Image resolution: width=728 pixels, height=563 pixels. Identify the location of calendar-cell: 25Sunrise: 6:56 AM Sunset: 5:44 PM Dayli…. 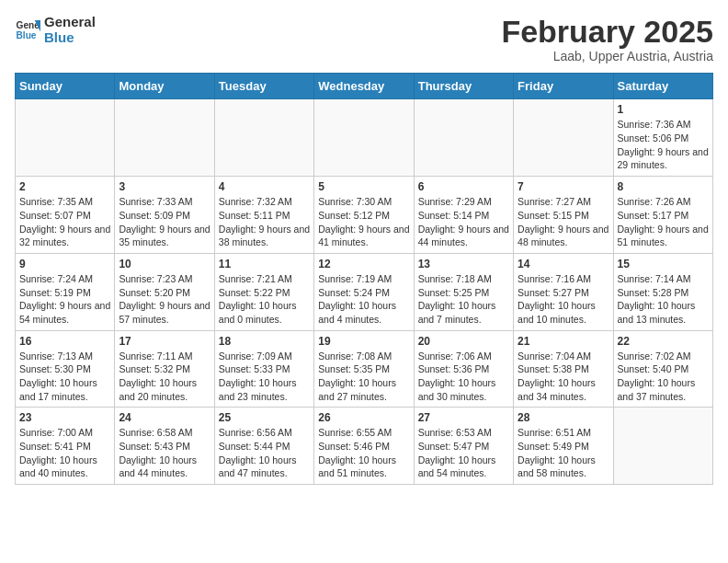
(264, 446).